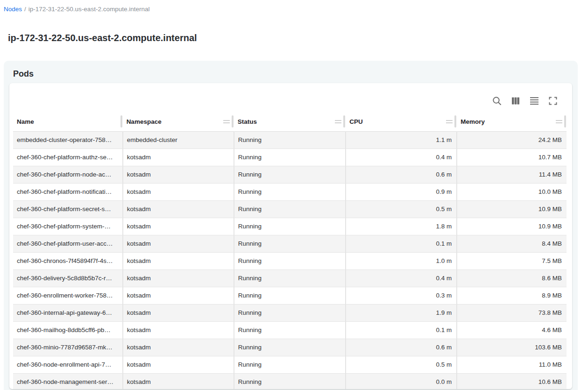  Describe the element at coordinates (178, 121) in the screenshot. I see `column-header: Namespace` at that location.